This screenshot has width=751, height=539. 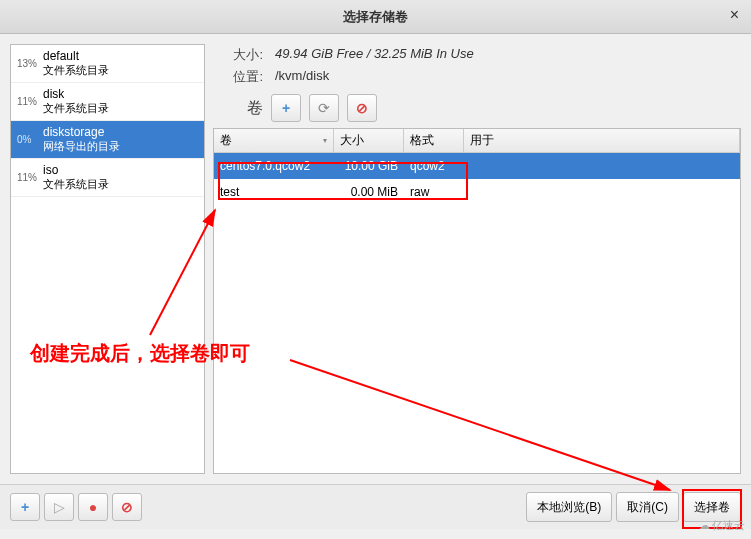 What do you see at coordinates (325, 140) in the screenshot?
I see `sort-caret-icon: ▾` at bounding box center [325, 140].